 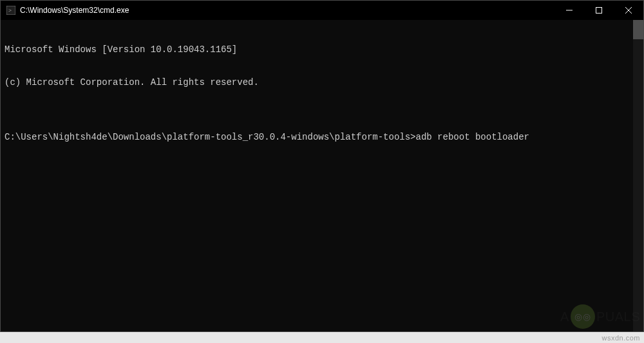 I want to click on titlebar: > C:\Windows\System32\cmd.exe, so click(x=322, y=10).